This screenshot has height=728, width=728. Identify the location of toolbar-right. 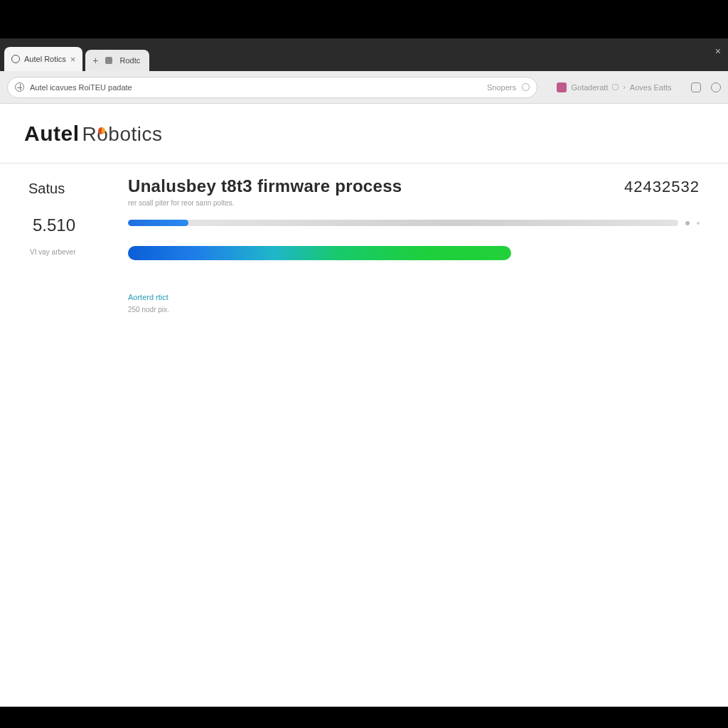
(706, 87).